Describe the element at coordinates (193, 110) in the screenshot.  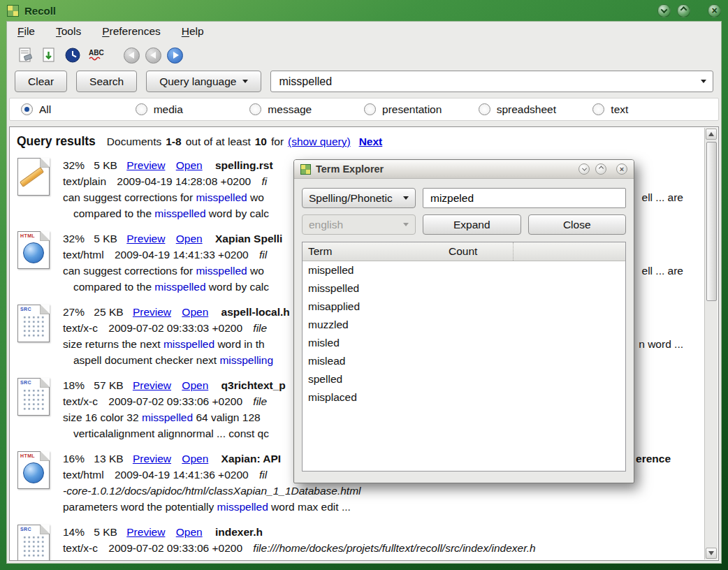
I see `filter-radio-media: media` at that location.